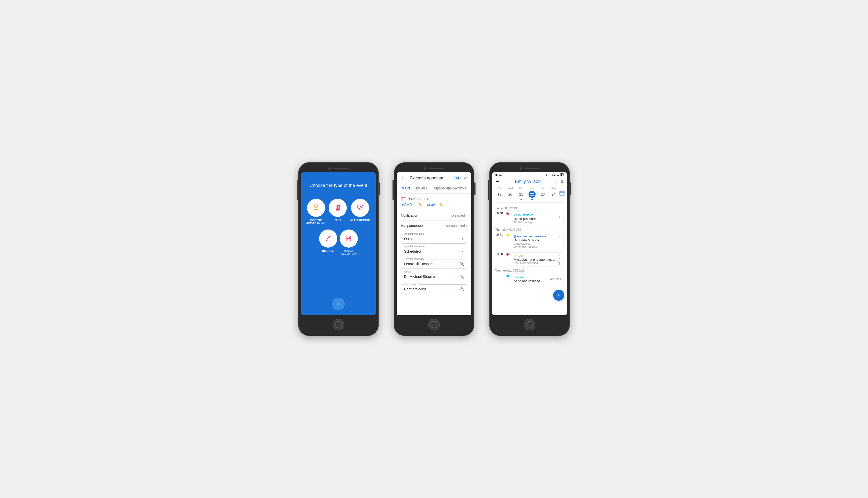 This screenshot has height=498, width=868. Describe the element at coordinates (498, 182) in the screenshot. I see `menu-icon: ☰` at that location.